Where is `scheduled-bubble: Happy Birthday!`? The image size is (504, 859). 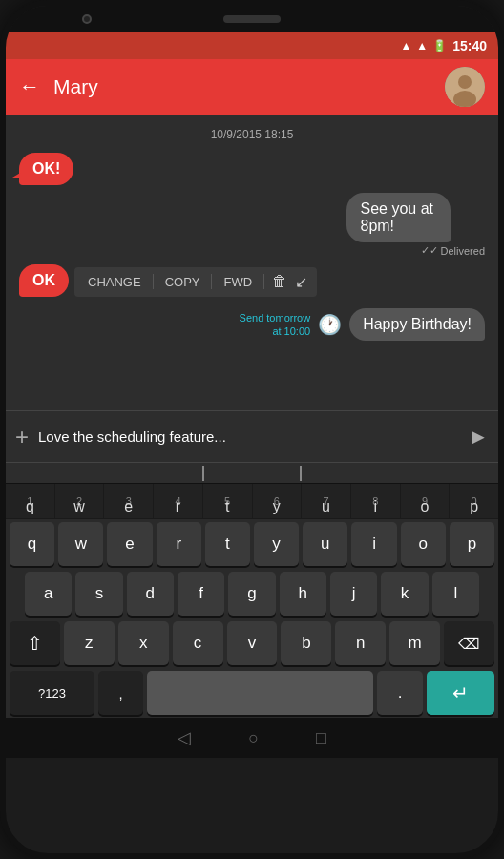 scheduled-bubble: Happy Birthday! is located at coordinates (417, 325).